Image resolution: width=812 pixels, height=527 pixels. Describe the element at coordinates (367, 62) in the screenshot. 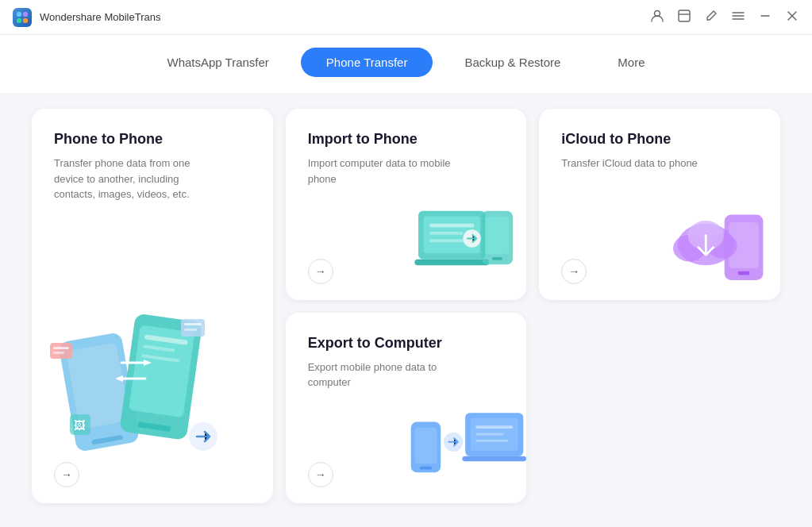

I see `tab-phone: Phone Transfer` at that location.